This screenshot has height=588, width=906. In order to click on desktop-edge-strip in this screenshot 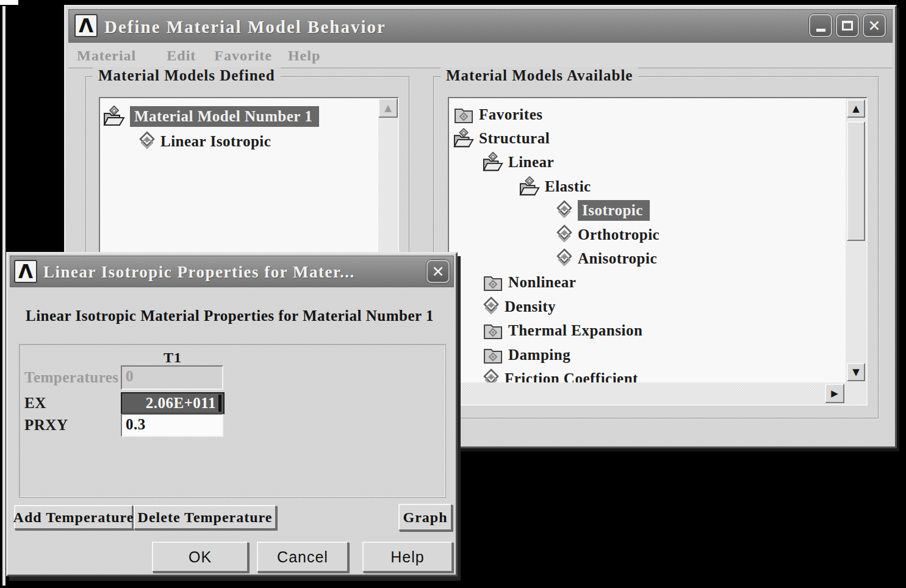, I will do `click(4, 296)`.